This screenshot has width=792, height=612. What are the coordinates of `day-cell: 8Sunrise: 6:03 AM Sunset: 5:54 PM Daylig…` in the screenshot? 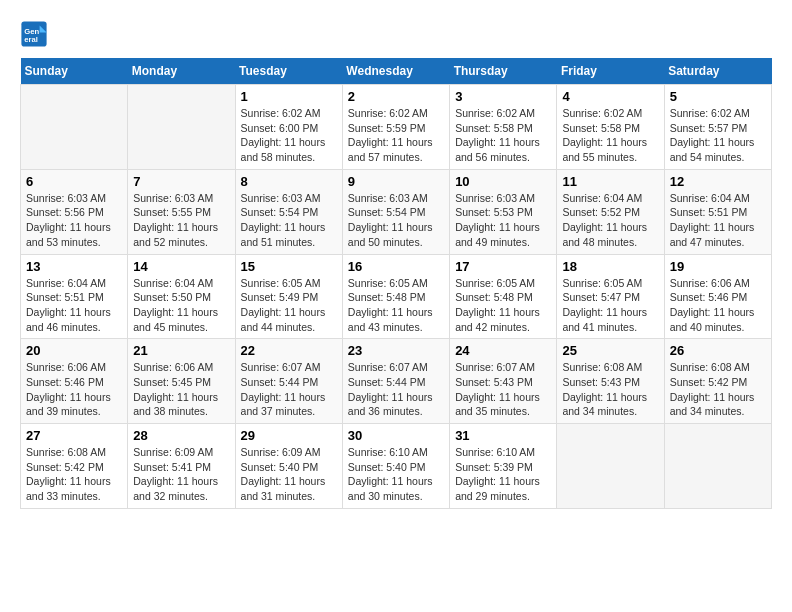 It's located at (288, 212).